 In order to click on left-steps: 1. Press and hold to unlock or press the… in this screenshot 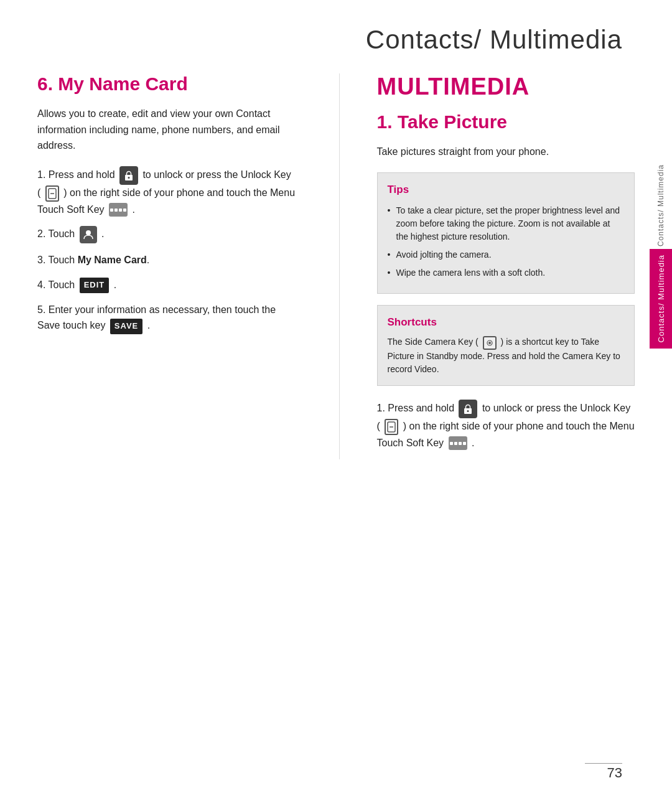, I will do `click(167, 250)`.